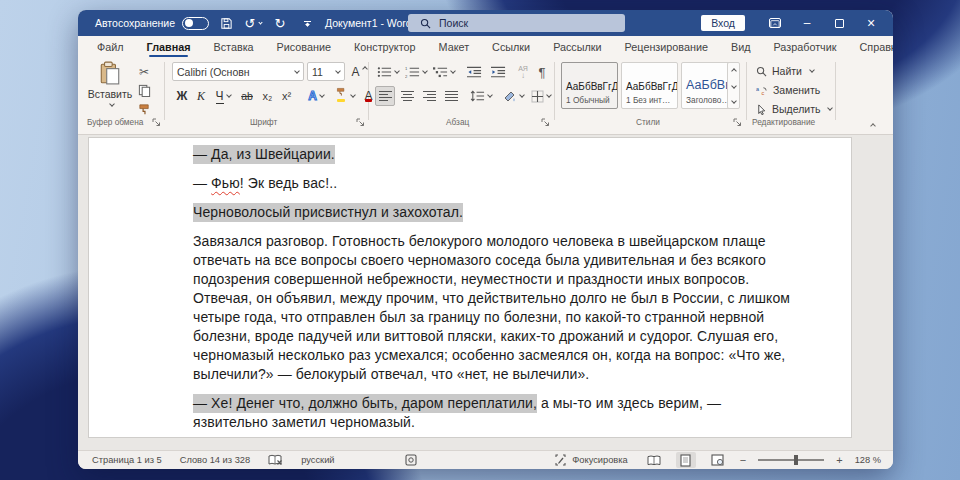  Describe the element at coordinates (723, 23) in the screenshot. I see `signin-button: Вход` at that location.